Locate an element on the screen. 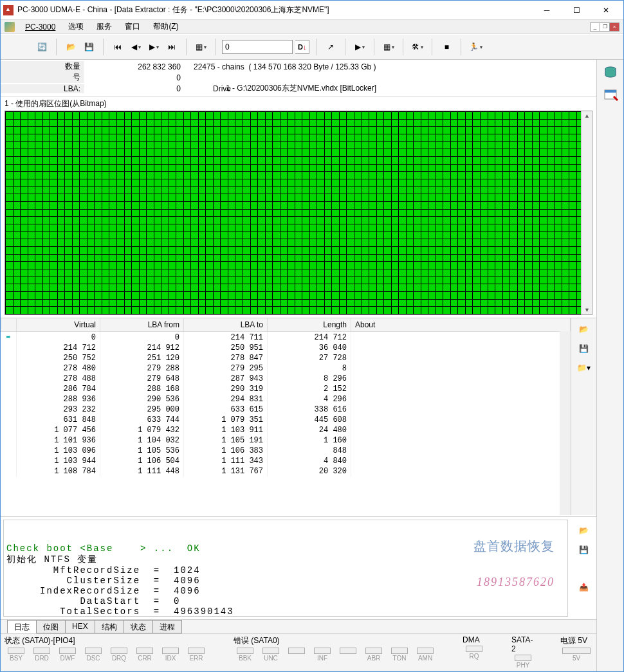 The width and height of the screenshot is (624, 672). drive-label: Drive is located at coordinates (206, 89).